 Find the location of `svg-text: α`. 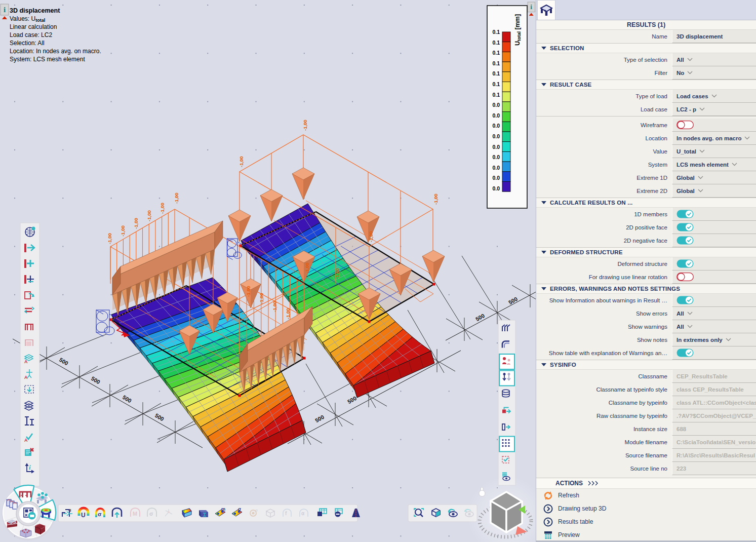

svg-text: α is located at coordinates (303, 514).